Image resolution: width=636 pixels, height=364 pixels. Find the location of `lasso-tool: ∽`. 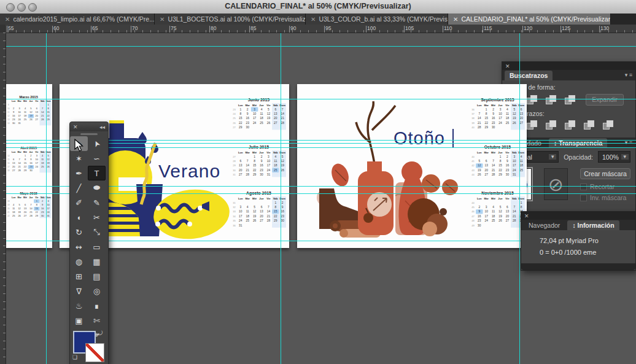

lasso-tool: ∽ is located at coordinates (97, 158).